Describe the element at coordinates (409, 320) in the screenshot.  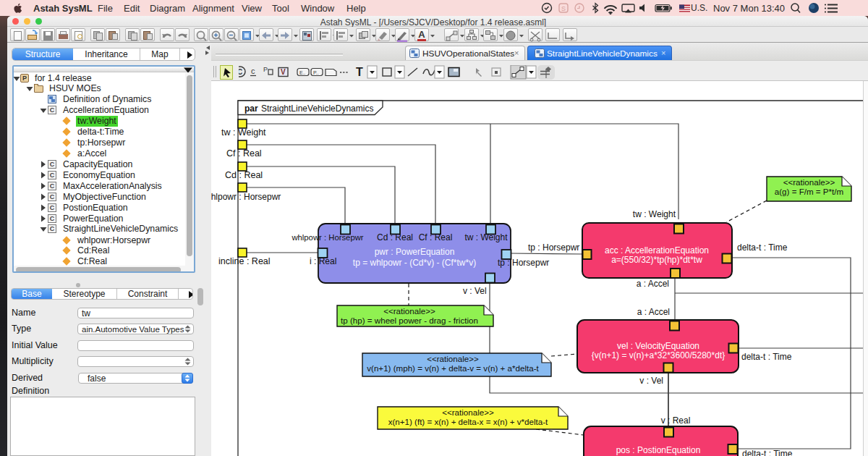
I see `svg-text:tp (hp) = wheel power - drag -: tp (hp) = wheel power - drag - friction` at that location.